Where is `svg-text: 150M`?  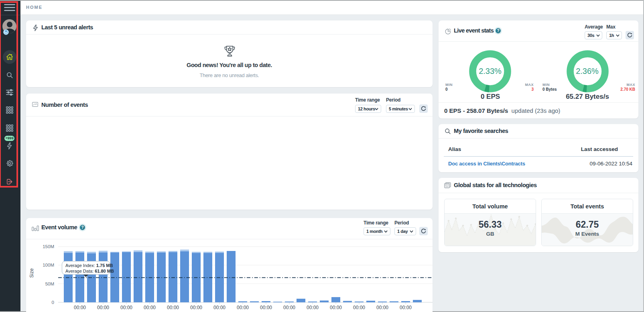 svg-text: 150M is located at coordinates (48, 247).